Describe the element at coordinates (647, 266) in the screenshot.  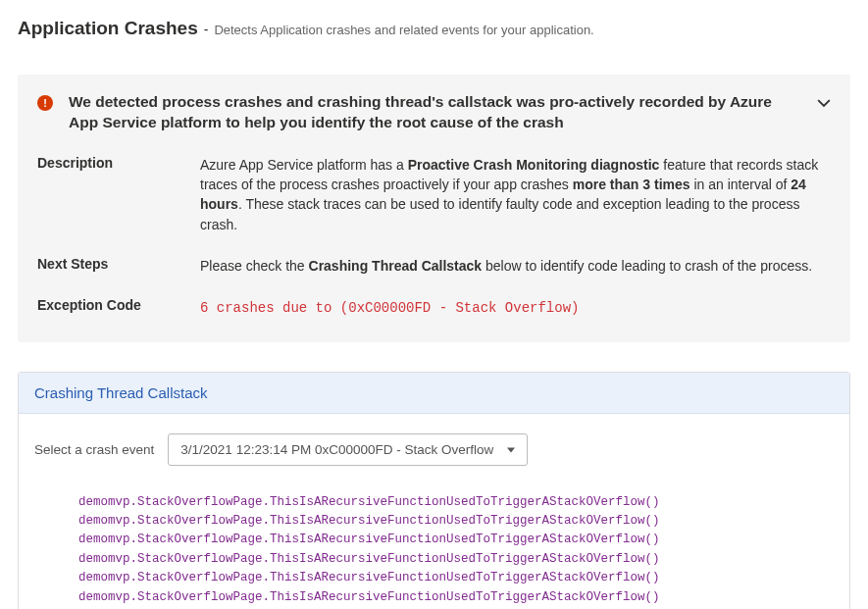
I see `text: below to identify code leading to crash …` at that location.